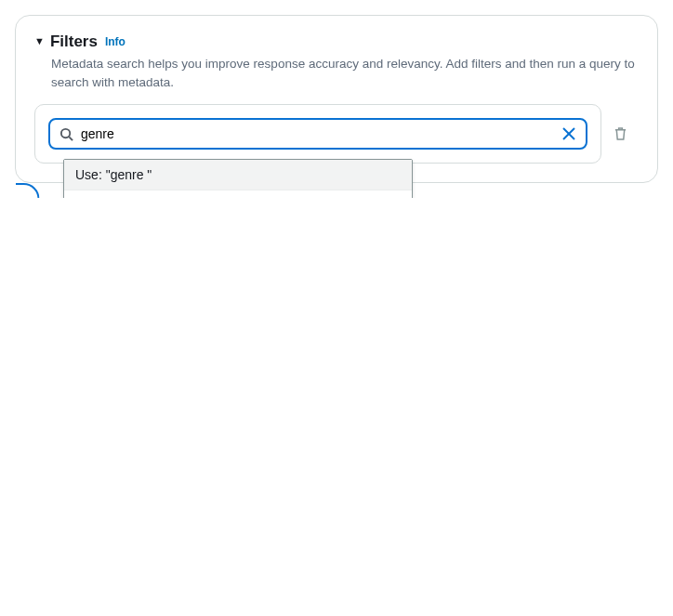  I want to click on use-suggestion: Use: "genre ", so click(238, 175).